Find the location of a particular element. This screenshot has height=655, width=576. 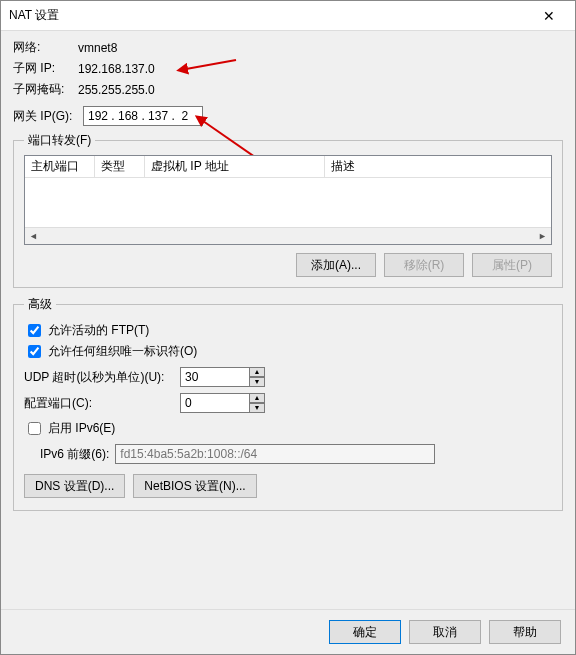

enable-ipv6-checkbox: 启用 IPv6(E) is located at coordinates (288, 428).